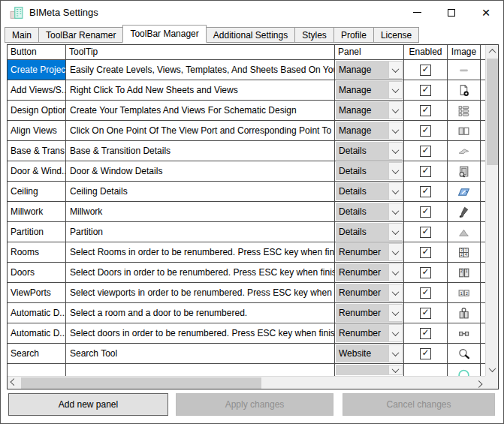 Image resolution: width=504 pixels, height=424 pixels. I want to click on tab-toolbar-renamer: ToolBar Renamer, so click(81, 35).